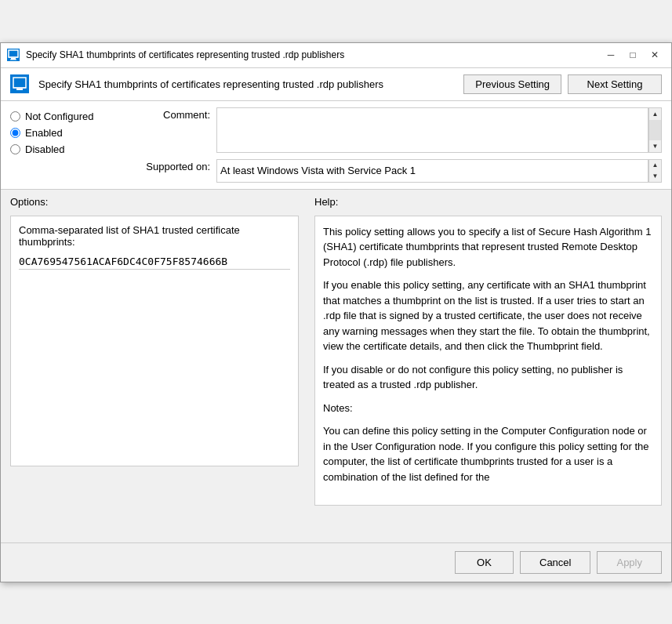  What do you see at coordinates (488, 248) in the screenshot?
I see `help-para-1: This policy setting allows you to specif…` at bounding box center [488, 248].